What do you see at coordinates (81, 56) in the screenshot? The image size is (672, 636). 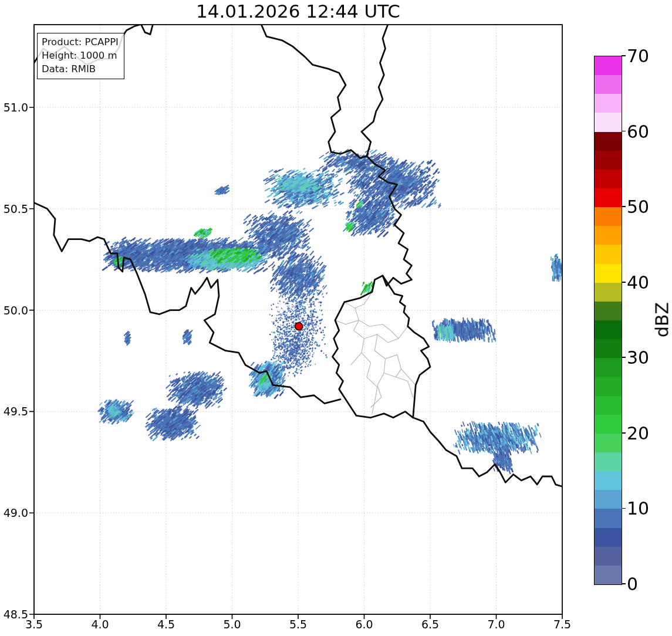 I see `info-box: Product: PCAPPI Height: 1000 m Data: RMI…` at bounding box center [81, 56].